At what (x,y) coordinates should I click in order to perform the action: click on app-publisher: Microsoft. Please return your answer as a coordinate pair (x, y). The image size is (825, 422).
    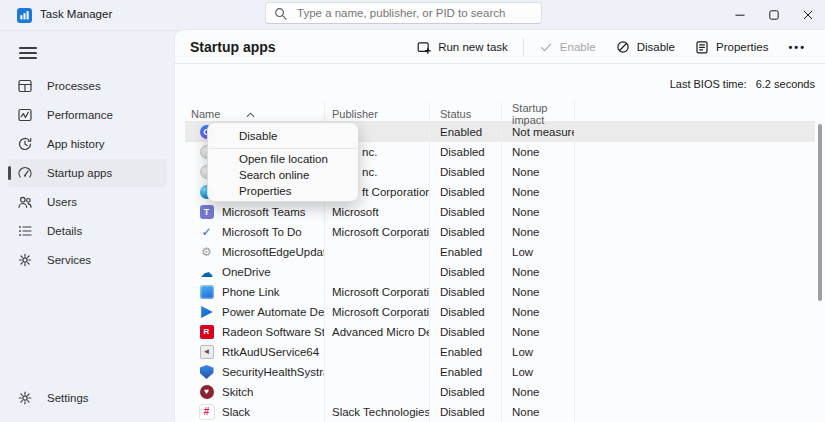
    Looking at the image, I should click on (378, 212).